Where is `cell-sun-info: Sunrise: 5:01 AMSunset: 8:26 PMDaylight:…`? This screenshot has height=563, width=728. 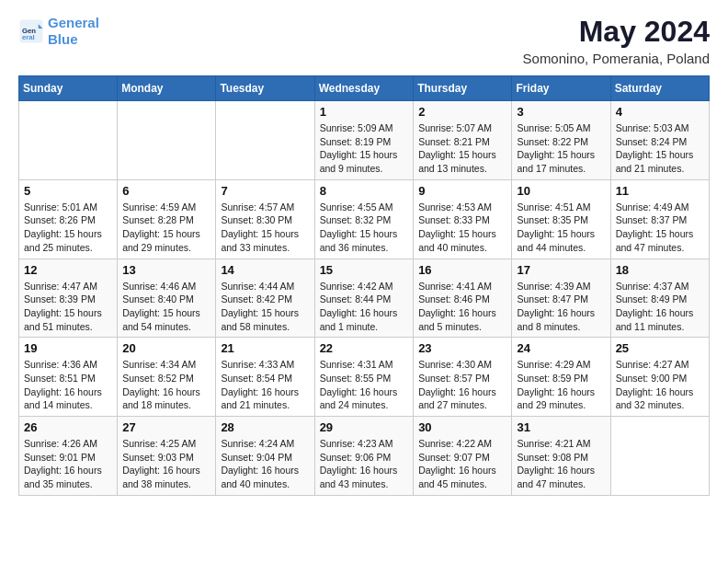 cell-sun-info: Sunrise: 5:01 AMSunset: 8:26 PMDaylight:… is located at coordinates (68, 228).